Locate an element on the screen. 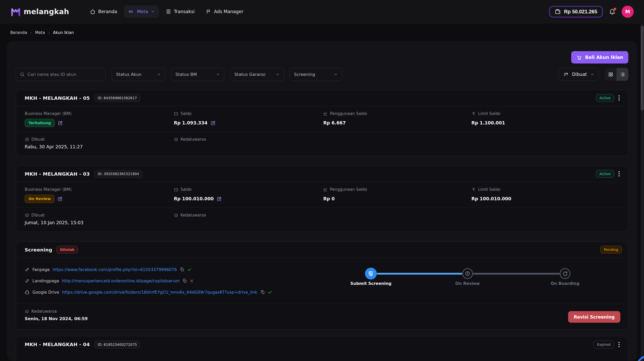 The height and width of the screenshot is (361, 644). dibuat-value: Jumat, 10 Jan 2025, 15:03 is located at coordinates (99, 223).